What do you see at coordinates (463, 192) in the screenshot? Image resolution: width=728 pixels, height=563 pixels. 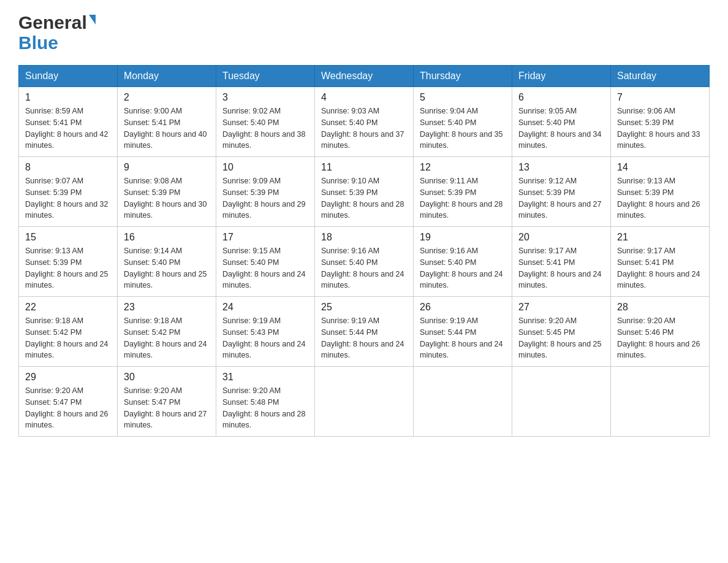 I see `day-cell-12: 12Sunrise: 9:11 AMSunset: 5:39 PMDayligh…` at bounding box center [463, 192].